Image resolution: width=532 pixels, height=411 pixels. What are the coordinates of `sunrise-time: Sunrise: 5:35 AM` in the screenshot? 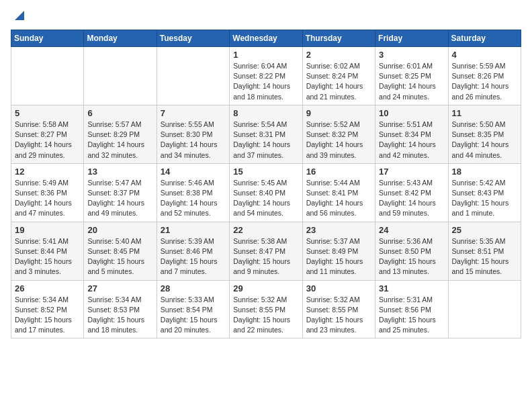 It's located at (479, 241).